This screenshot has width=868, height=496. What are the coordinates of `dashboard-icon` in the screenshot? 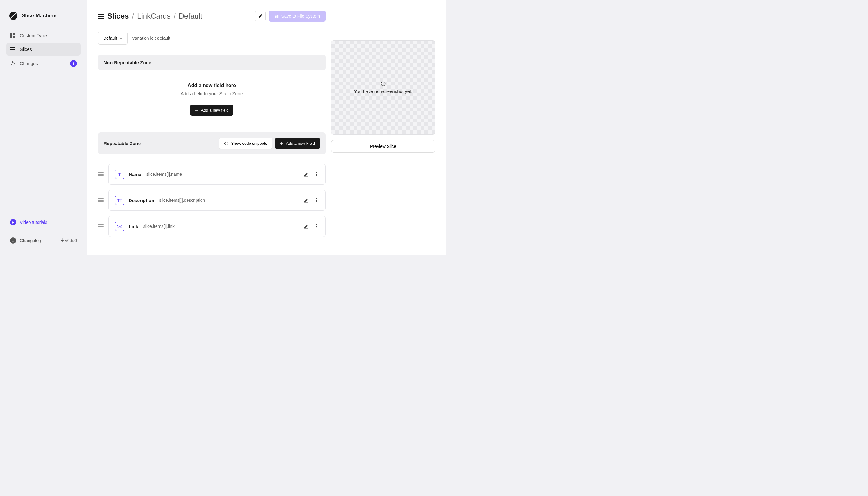 It's located at (13, 35).